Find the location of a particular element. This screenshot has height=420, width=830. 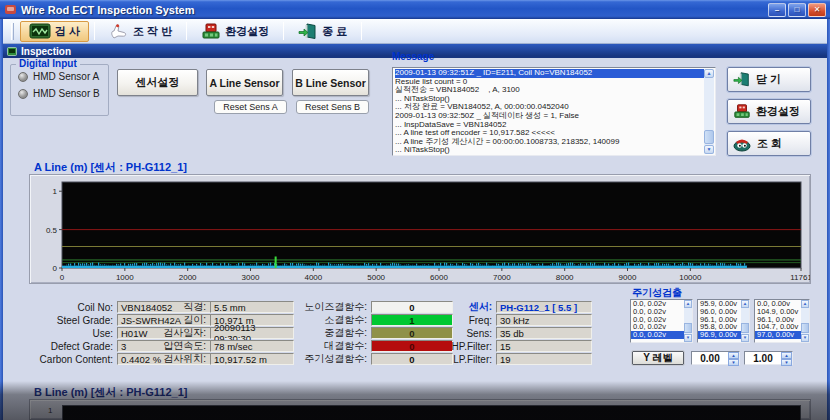

toolbar-settings-button: 환경설정 is located at coordinates (235, 32).